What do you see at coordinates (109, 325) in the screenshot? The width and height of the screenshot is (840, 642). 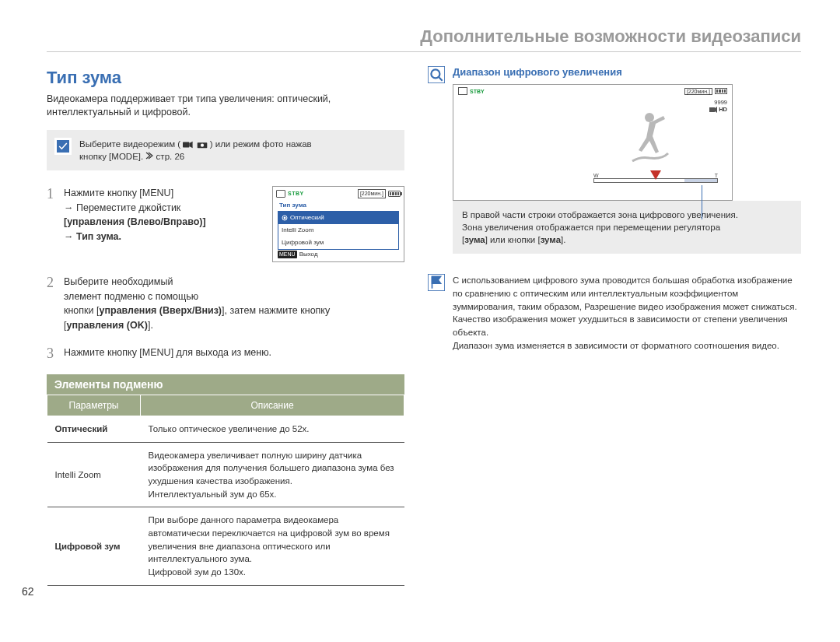 I see `step-2d: [управления (OK)].` at bounding box center [109, 325].